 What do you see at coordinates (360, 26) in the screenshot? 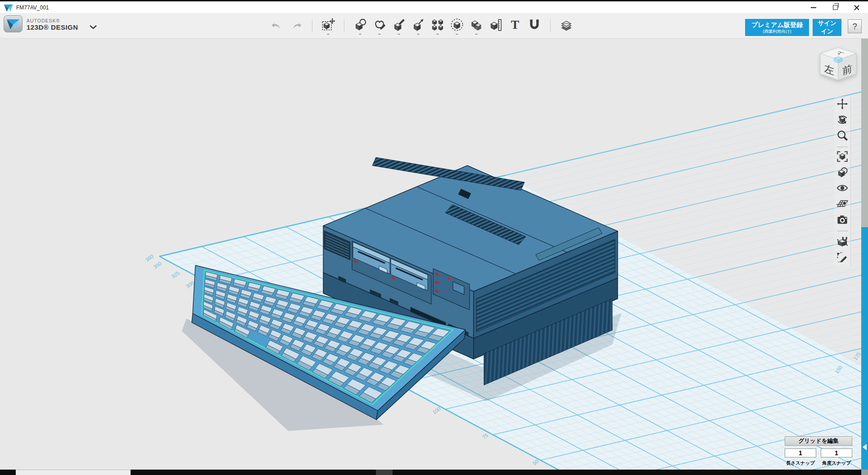
I see `primitives-tool` at bounding box center [360, 26].